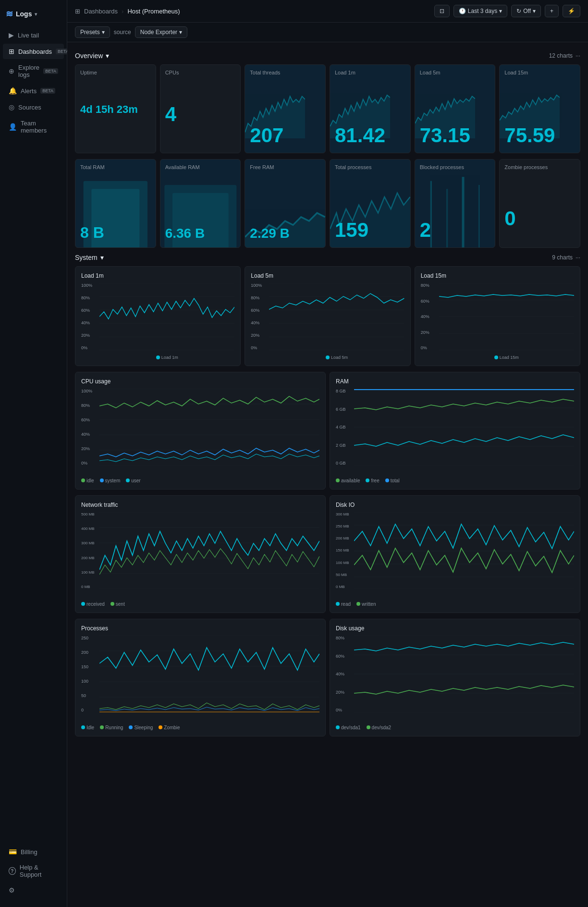 Image resolution: width=588 pixels, height=907 pixels. I want to click on disk-usage-area: 80%60%40%20%0%, so click(455, 679).